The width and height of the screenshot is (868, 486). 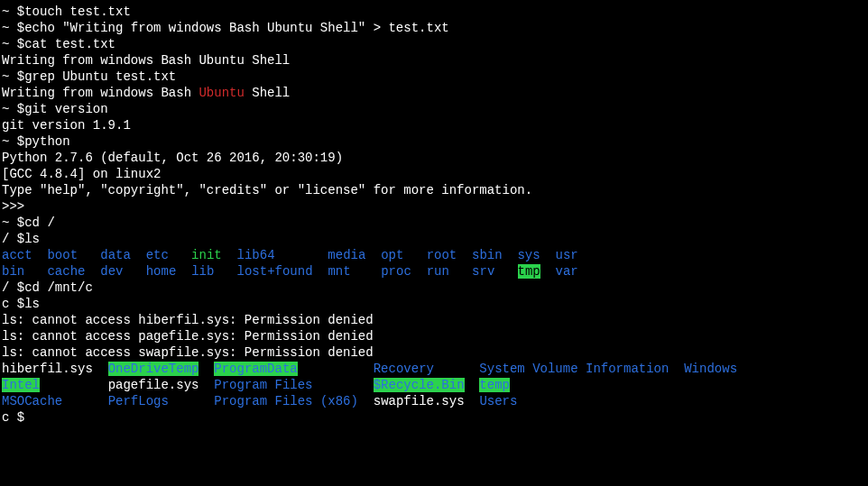 I want to click on dir-sbin: sbin, so click(x=487, y=255).